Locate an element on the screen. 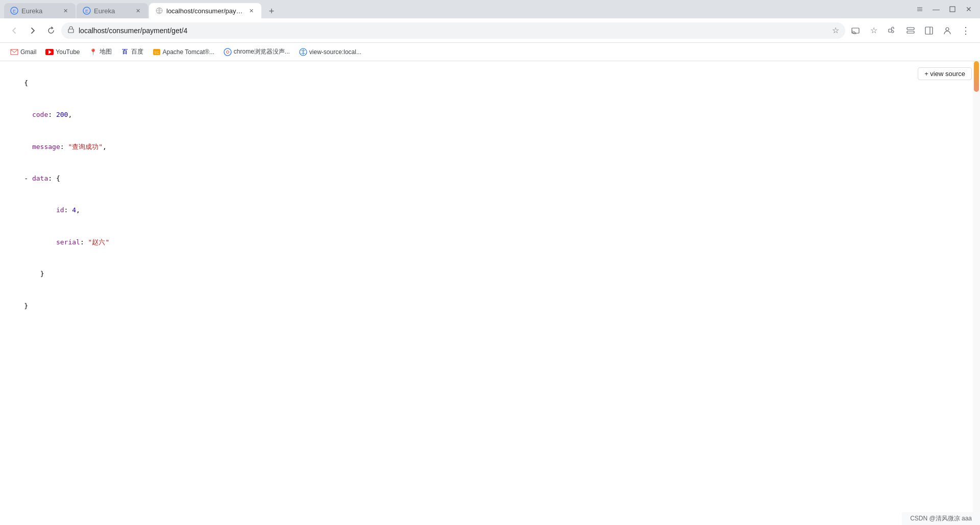 This screenshot has width=980, height=525. json-comma-2: , is located at coordinates (105, 147).